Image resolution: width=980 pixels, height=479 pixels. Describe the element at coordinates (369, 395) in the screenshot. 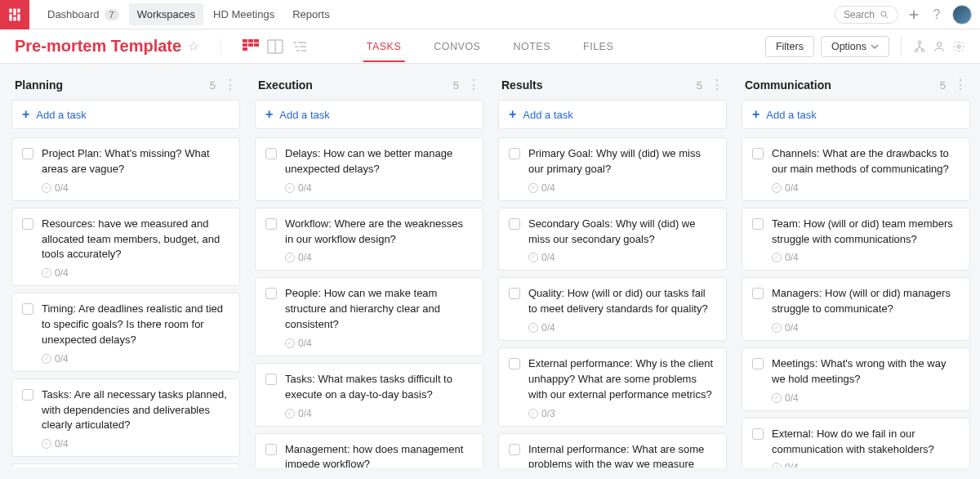

I see `task-card: Tasks: What makes tasks difficult to exe…` at that location.